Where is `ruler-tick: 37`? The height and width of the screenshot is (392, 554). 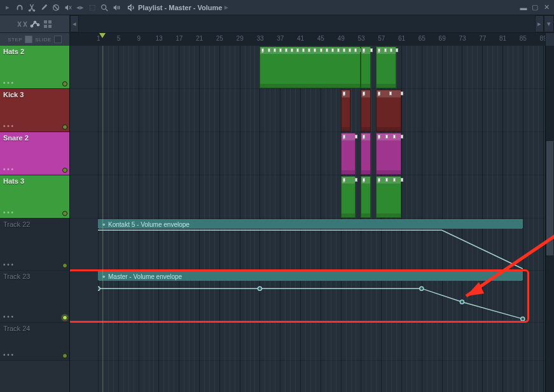
ruler-tick: 37 is located at coordinates (280, 38).